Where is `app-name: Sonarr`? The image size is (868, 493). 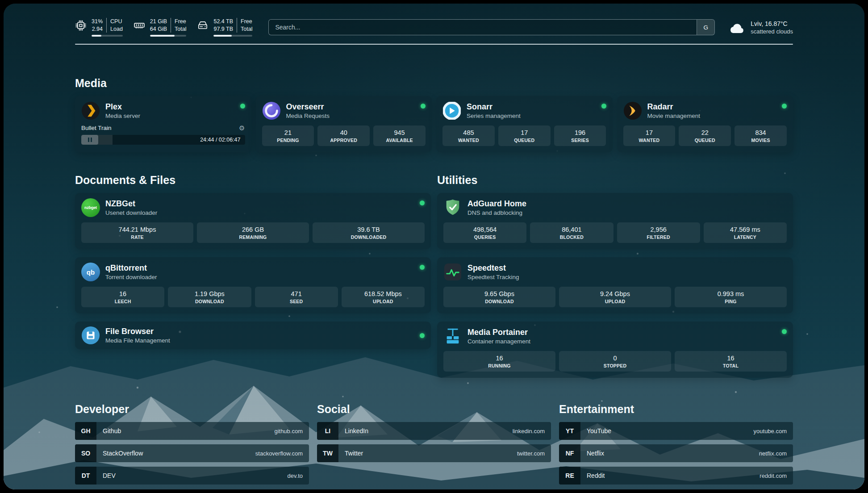 app-name: Sonarr is located at coordinates (494, 107).